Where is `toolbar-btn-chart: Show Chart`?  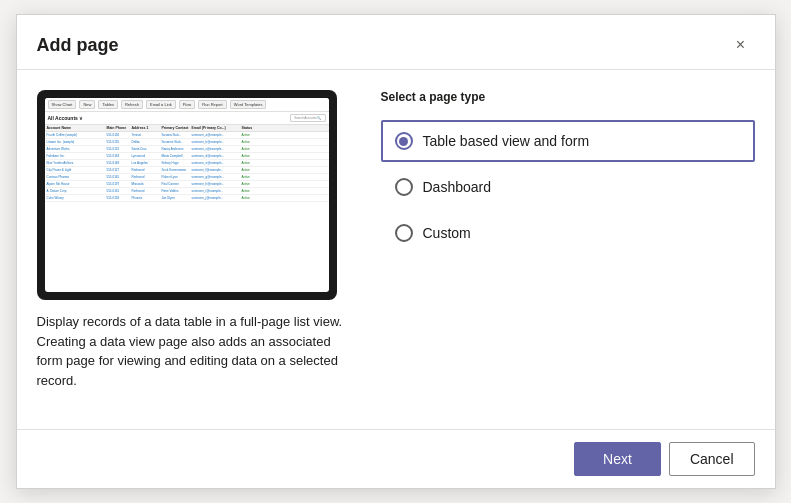 toolbar-btn-chart: Show Chart is located at coordinates (62, 104).